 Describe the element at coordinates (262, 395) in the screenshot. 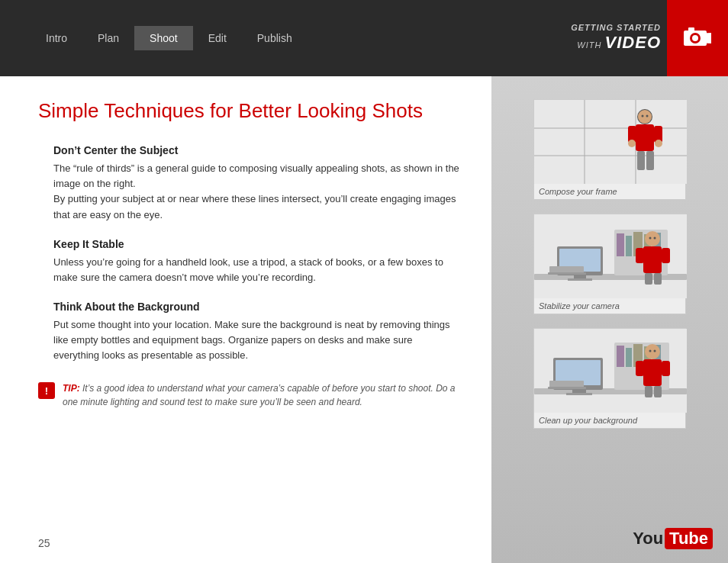

I see `tip-text: TIP: It’s a good idea to understand what…` at that location.